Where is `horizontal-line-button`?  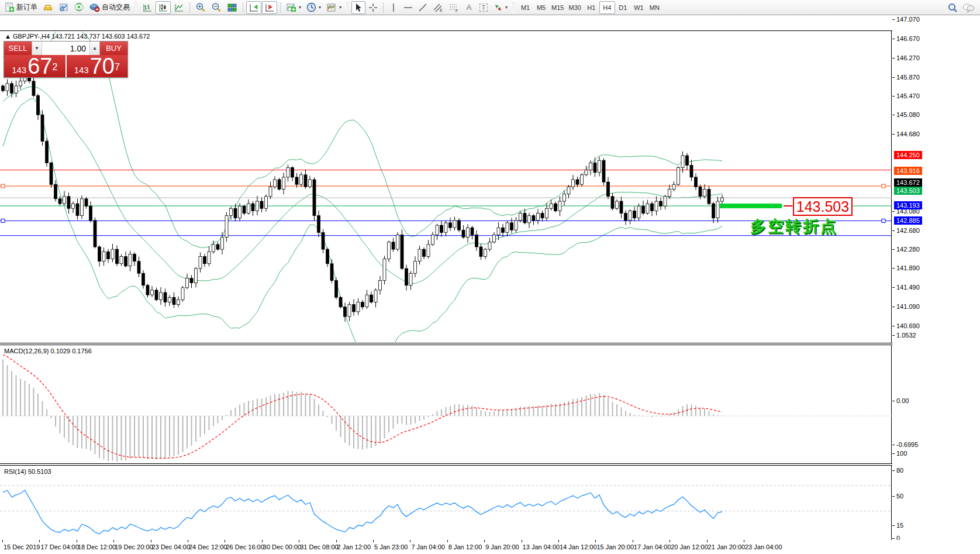 horizontal-line-button is located at coordinates (408, 8).